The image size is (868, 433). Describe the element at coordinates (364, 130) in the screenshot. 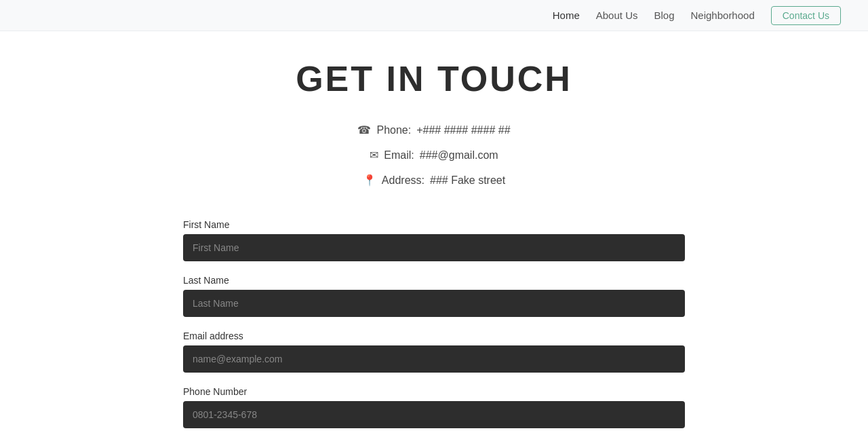

I see `phone-icon: ☎` at that location.